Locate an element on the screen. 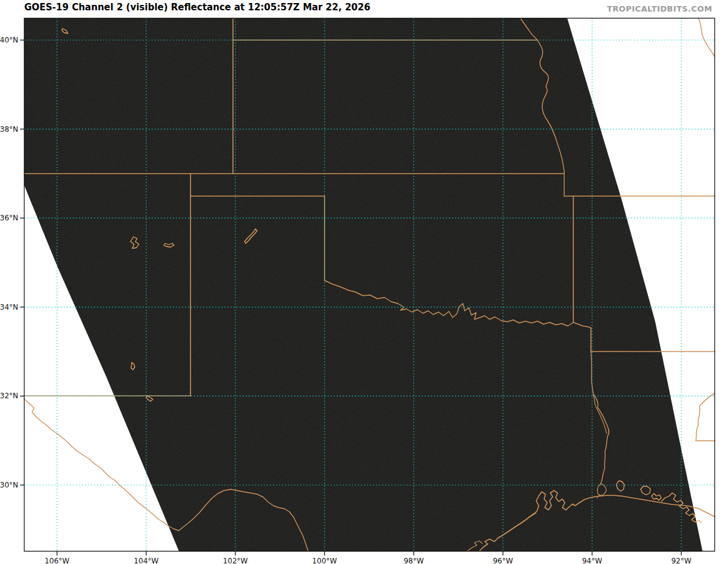 Image resolution: width=728 pixels, height=564 pixels. latitude-tick-label: 32°N is located at coordinates (9, 396).